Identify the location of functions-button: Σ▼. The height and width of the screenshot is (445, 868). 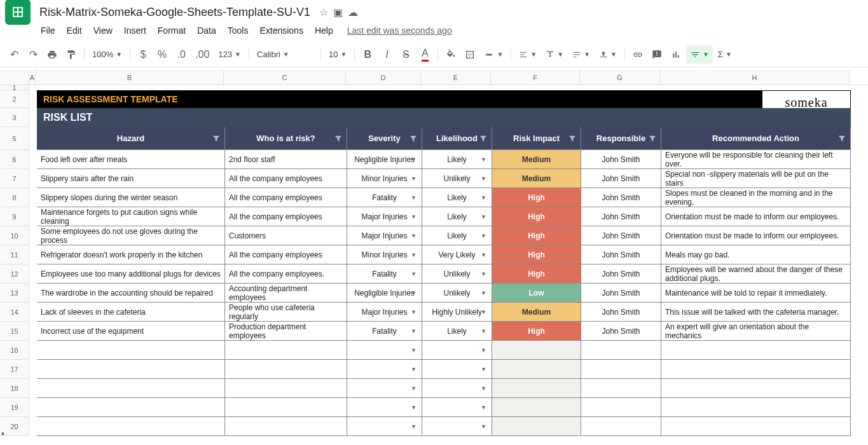
(725, 55).